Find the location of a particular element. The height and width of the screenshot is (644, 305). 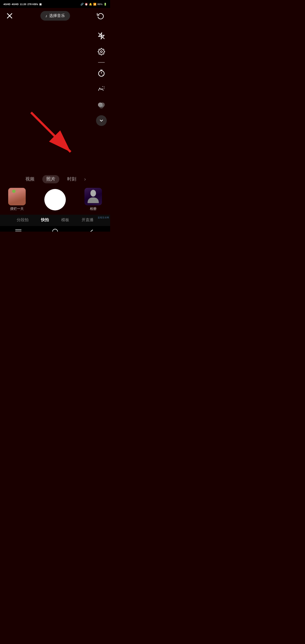

shutter-button is located at coordinates (55, 200).